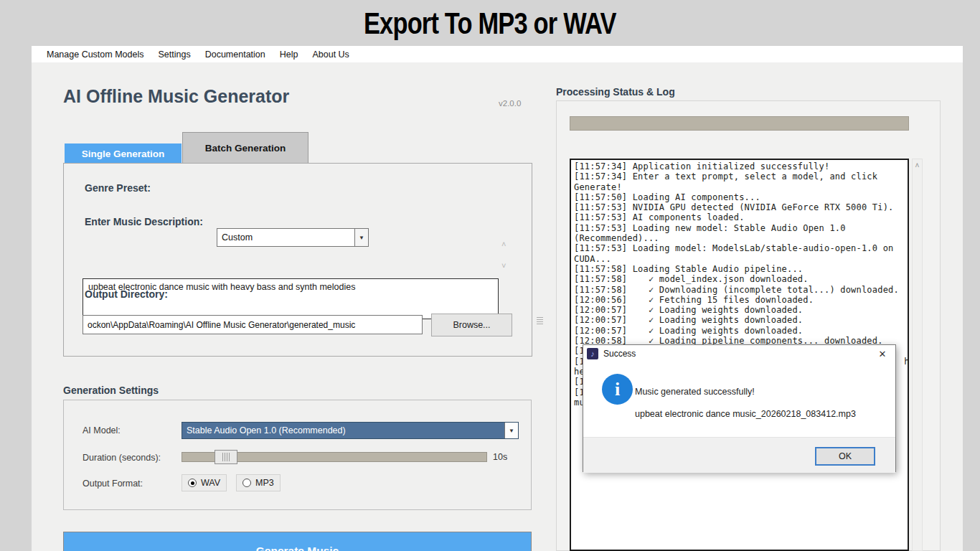  What do you see at coordinates (739, 123) in the screenshot?
I see `progress-bar` at bounding box center [739, 123].